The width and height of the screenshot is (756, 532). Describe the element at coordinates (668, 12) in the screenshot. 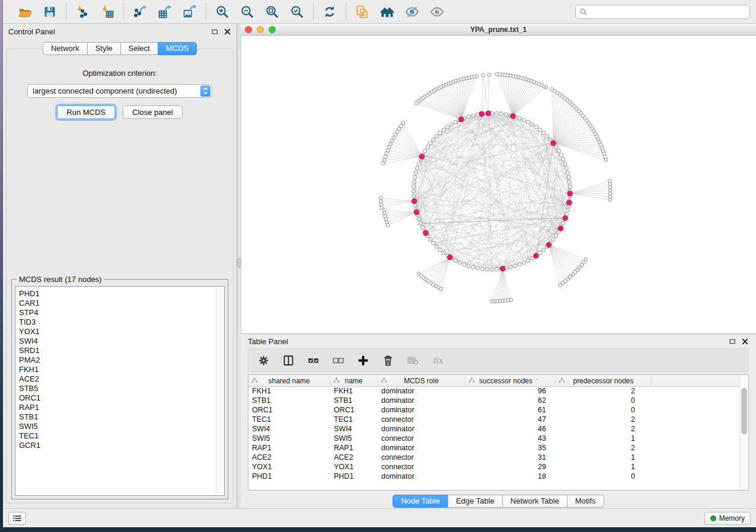

I see `search-input` at that location.